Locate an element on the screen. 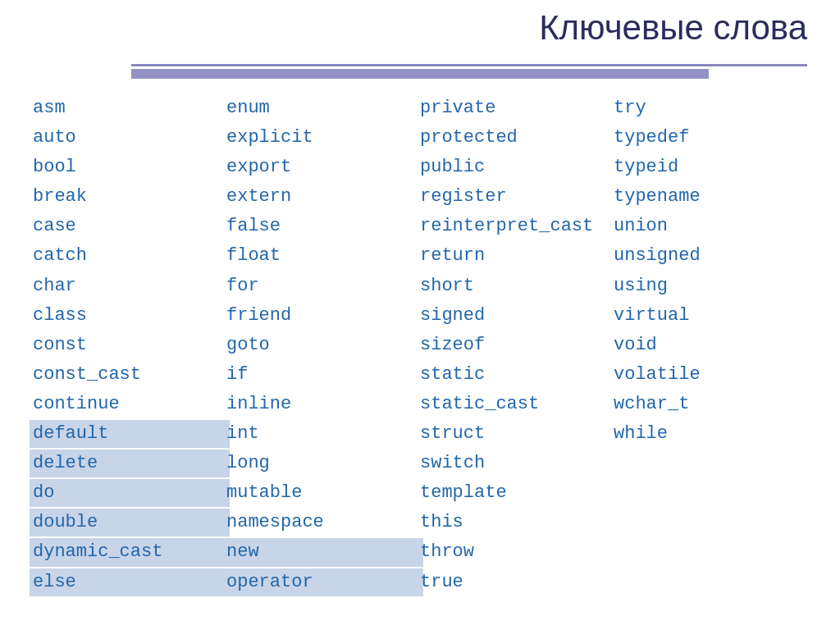  keyword-public: public is located at coordinates (517, 167).